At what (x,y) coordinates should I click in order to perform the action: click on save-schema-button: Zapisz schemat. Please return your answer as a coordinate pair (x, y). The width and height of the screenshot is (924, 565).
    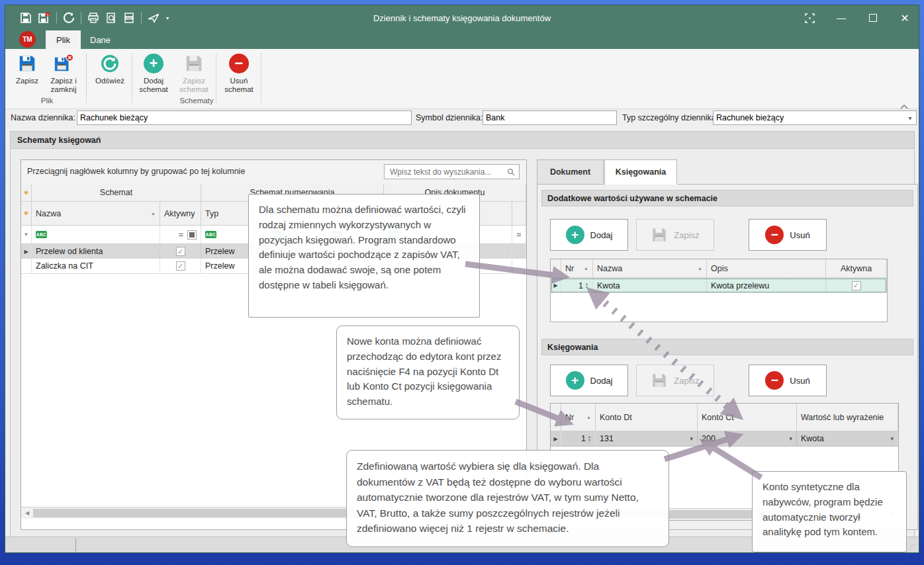
    Looking at the image, I should click on (194, 74).